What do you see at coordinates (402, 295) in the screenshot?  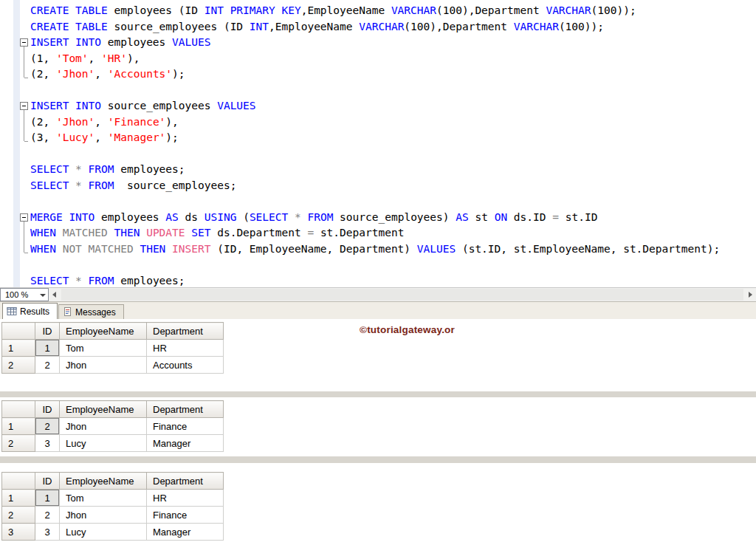 I see `scrollbar-thumb` at bounding box center [402, 295].